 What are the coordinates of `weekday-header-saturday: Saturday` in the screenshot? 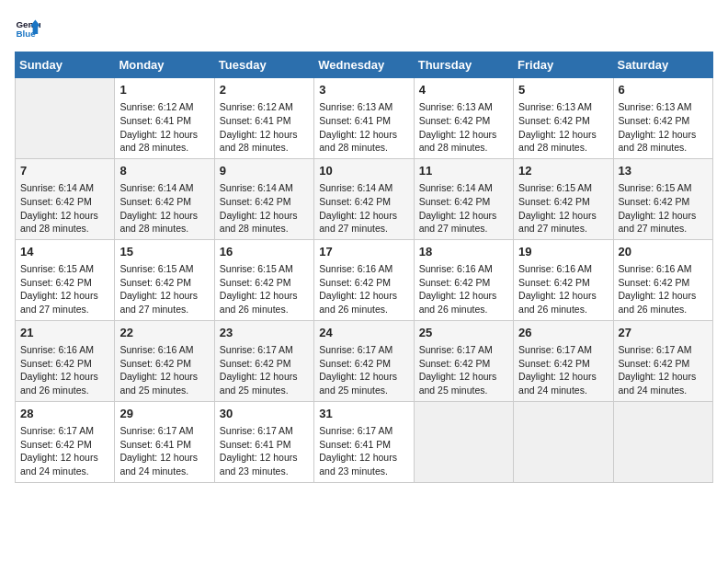 It's located at (663, 65).